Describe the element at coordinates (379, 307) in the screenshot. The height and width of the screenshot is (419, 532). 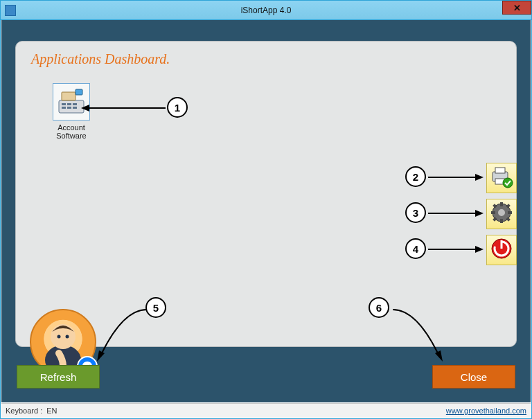
I see `callout-number-6: 6` at that location.